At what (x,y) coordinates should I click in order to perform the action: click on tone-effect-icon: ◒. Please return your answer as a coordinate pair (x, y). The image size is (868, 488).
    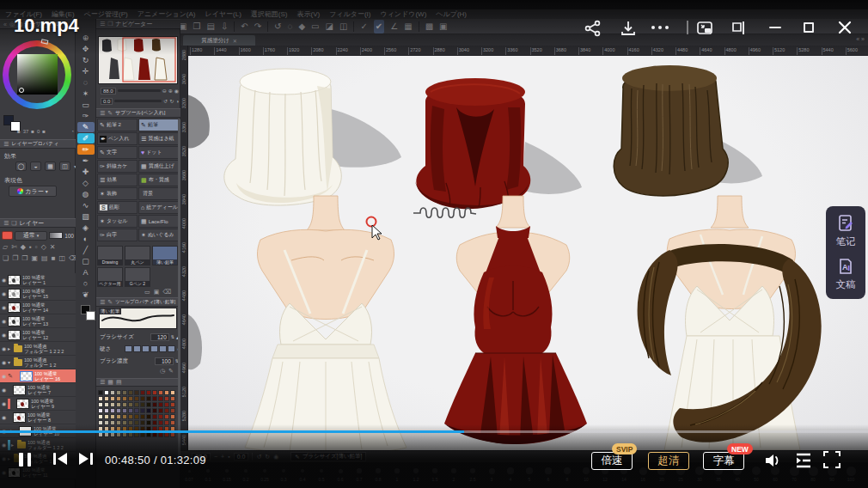
    Looking at the image, I should click on (36, 167).